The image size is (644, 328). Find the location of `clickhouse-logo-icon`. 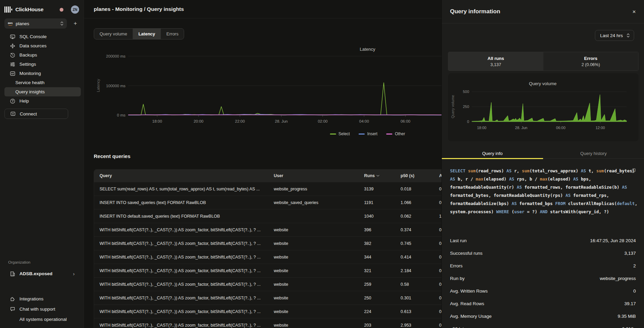

clickhouse-logo-icon is located at coordinates (9, 10).